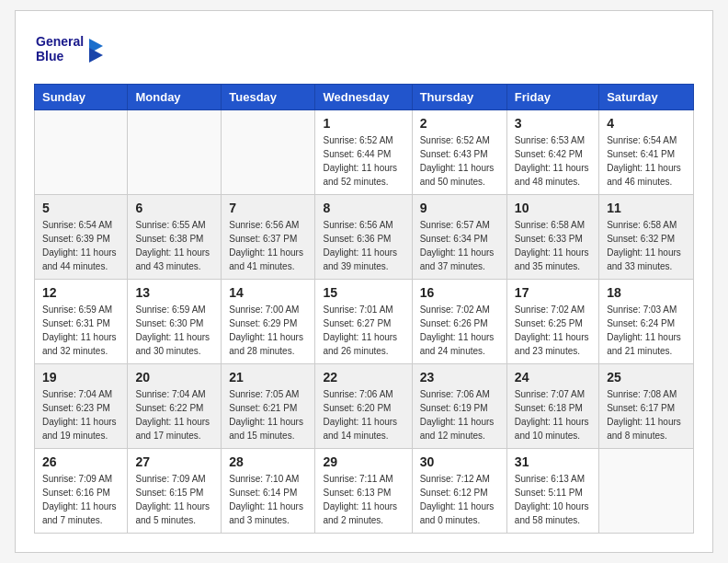 The height and width of the screenshot is (563, 728). What do you see at coordinates (175, 462) in the screenshot?
I see `day-number: 27` at bounding box center [175, 462].